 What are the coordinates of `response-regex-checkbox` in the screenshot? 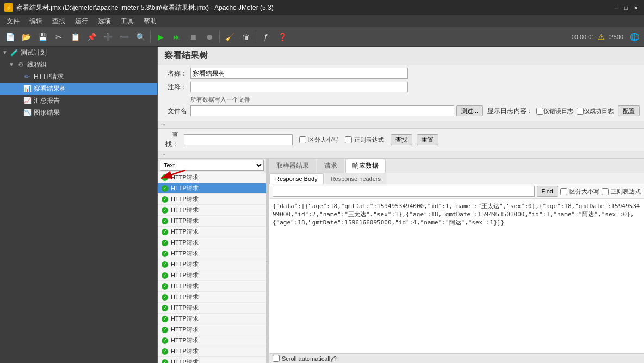 It's located at (605, 191).